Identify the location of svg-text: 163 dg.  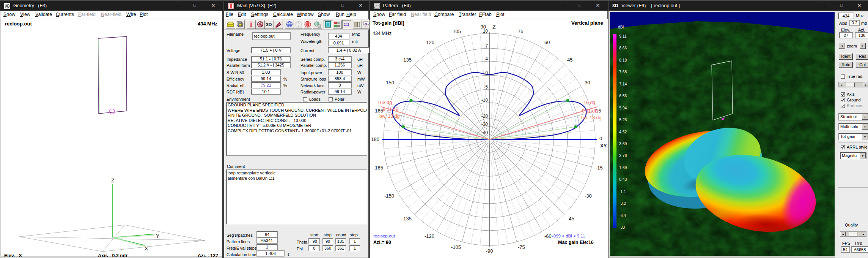
(385, 103).